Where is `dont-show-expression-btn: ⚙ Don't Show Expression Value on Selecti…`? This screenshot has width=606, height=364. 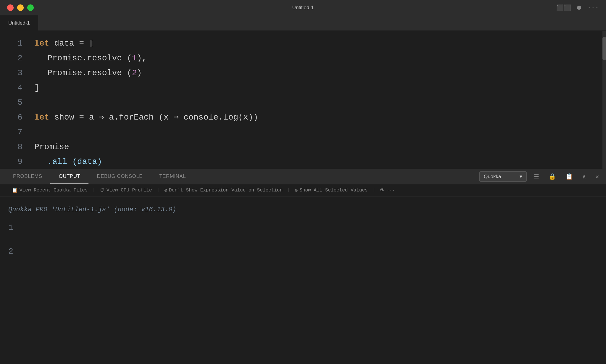
dont-show-expression-btn: ⚙ Don't Show Expression Value on Selecti… is located at coordinates (223, 190).